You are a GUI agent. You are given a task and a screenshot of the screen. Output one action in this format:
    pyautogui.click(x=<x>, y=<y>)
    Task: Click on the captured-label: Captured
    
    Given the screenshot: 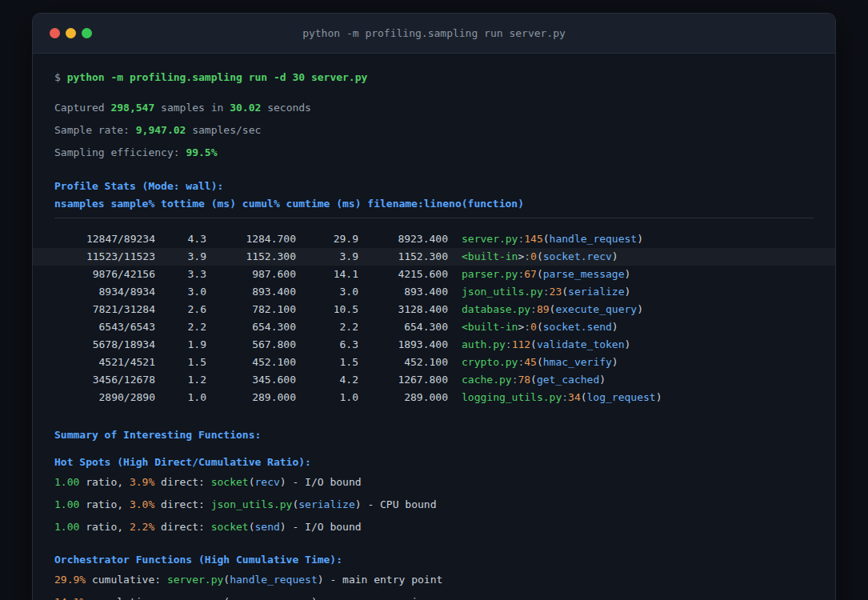 What is the action you would take?
    pyautogui.click(x=80, y=107)
    